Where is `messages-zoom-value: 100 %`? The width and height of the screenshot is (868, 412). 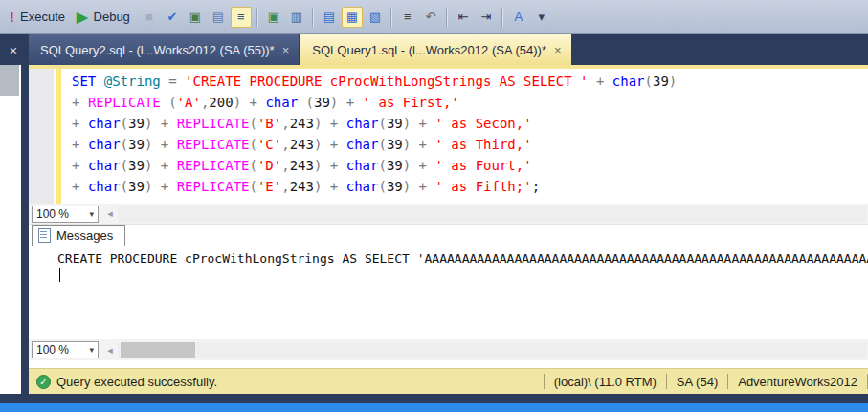 messages-zoom-value: 100 % is located at coordinates (53, 350).